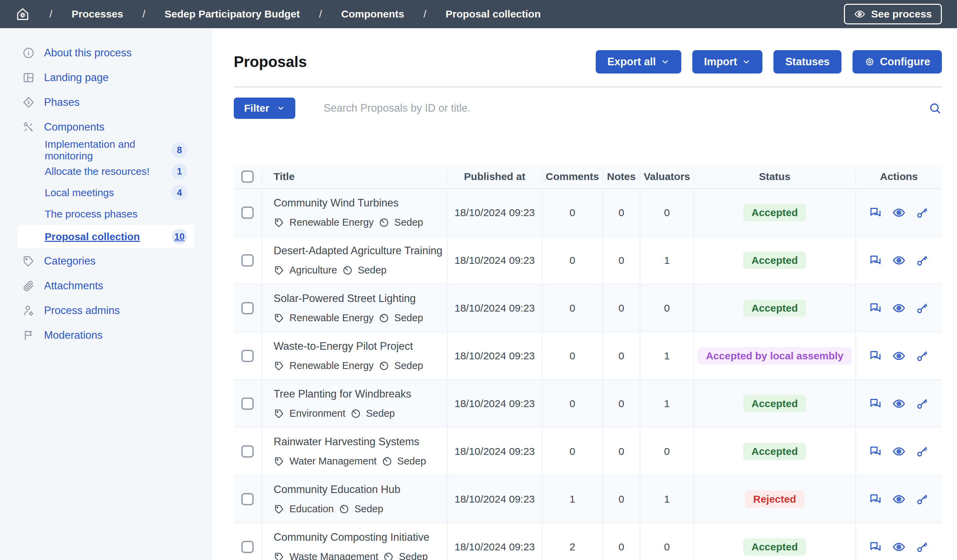  I want to click on proposal-title-link: Rainwater Harvesting Systems, so click(346, 442).